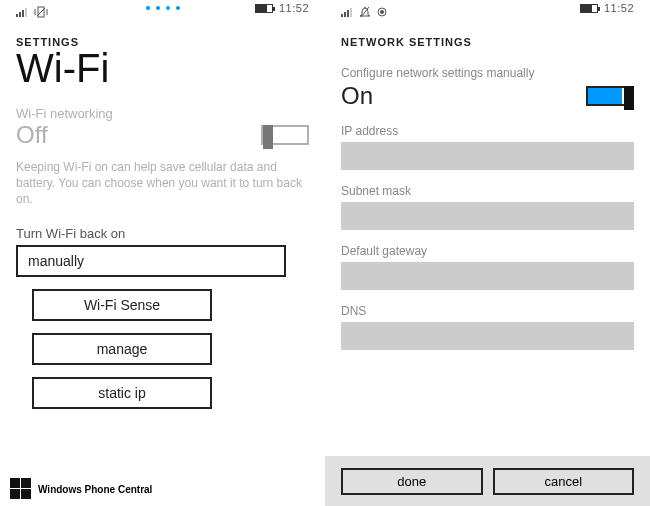 This screenshot has height=506, width=650. Describe the element at coordinates (488, 191) in the screenshot. I see `subnet-mask-label: Subnet mask` at that location.